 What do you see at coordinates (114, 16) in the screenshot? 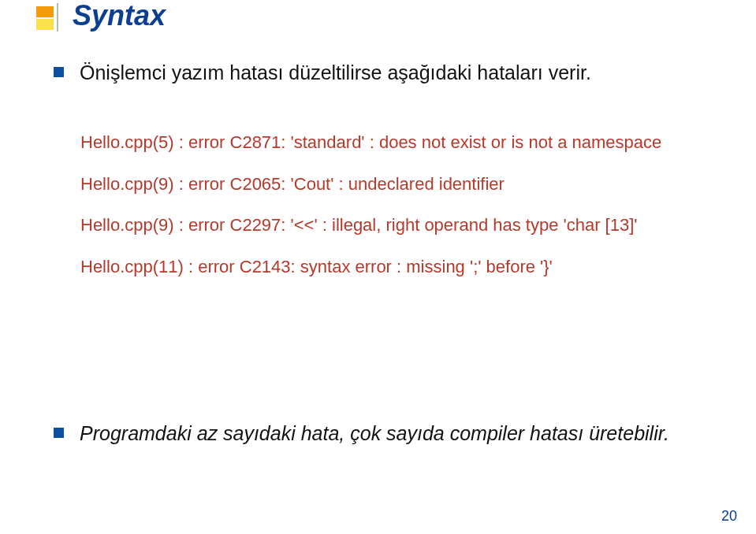
I see `title-block: Syntax` at bounding box center [114, 16].